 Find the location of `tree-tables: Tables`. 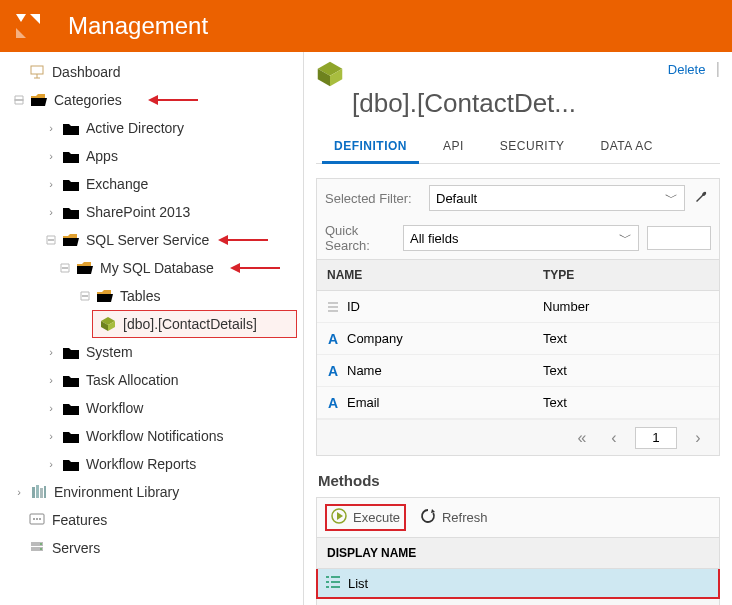

tree-tables: Tables is located at coordinates (152, 296).